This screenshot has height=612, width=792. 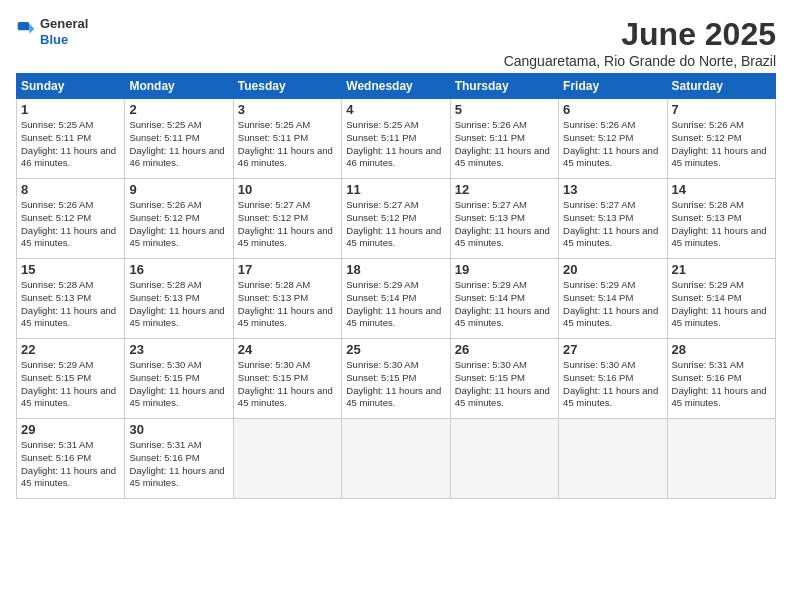 I want to click on day-number: 14, so click(x=722, y=190).